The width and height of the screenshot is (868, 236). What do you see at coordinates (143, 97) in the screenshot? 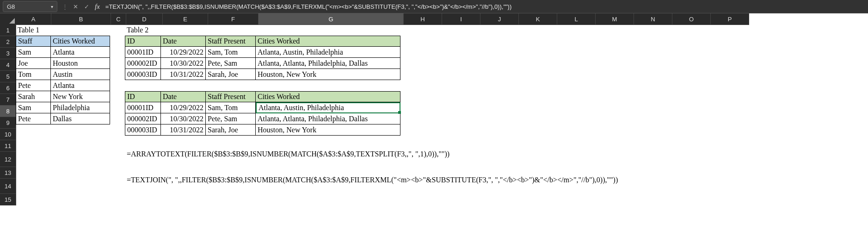
I see `t3-header-id: ID` at bounding box center [143, 97].